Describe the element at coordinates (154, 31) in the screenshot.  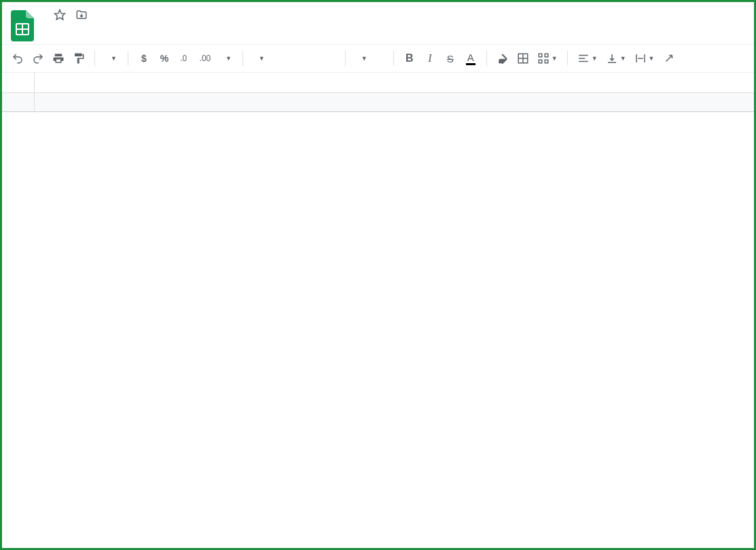
I see `menu-addons` at that location.